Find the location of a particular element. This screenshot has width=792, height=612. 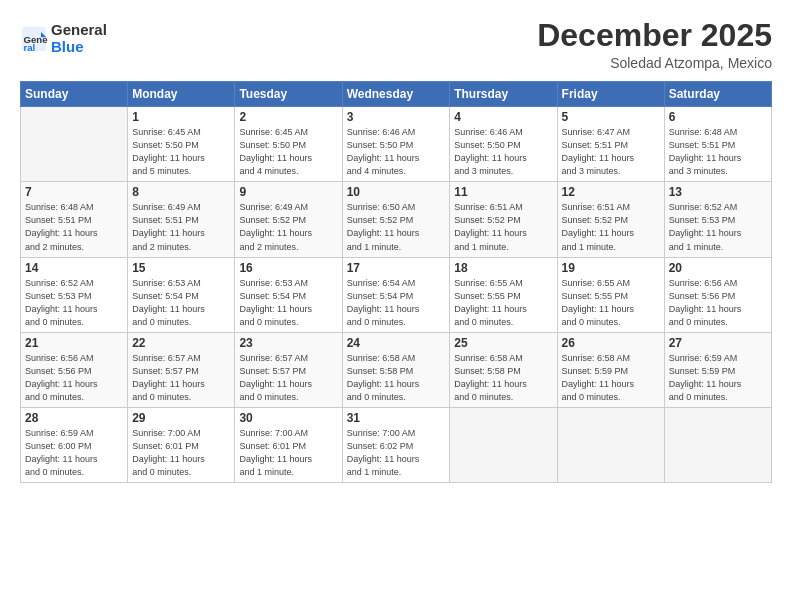

day-number: 30 is located at coordinates (288, 418).